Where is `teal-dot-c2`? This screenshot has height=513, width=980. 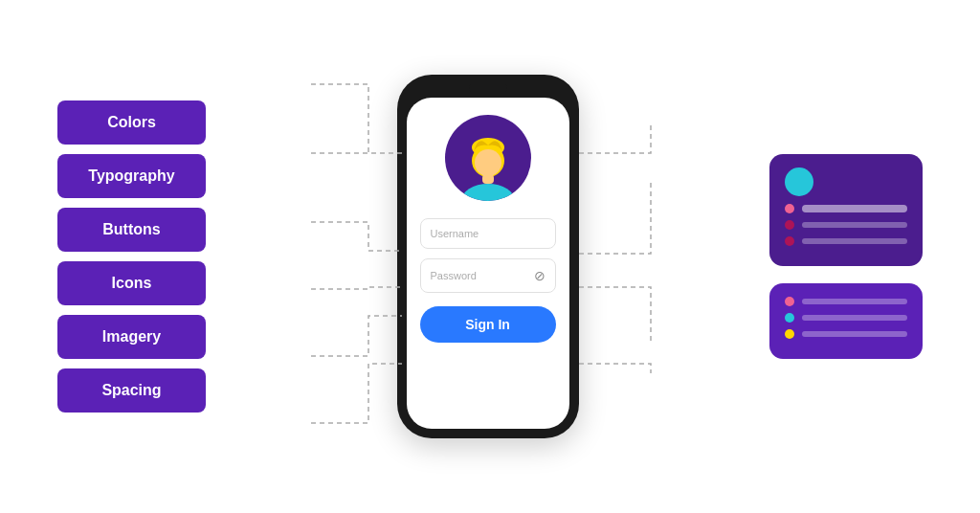
teal-dot-c2 is located at coordinates (790, 318).